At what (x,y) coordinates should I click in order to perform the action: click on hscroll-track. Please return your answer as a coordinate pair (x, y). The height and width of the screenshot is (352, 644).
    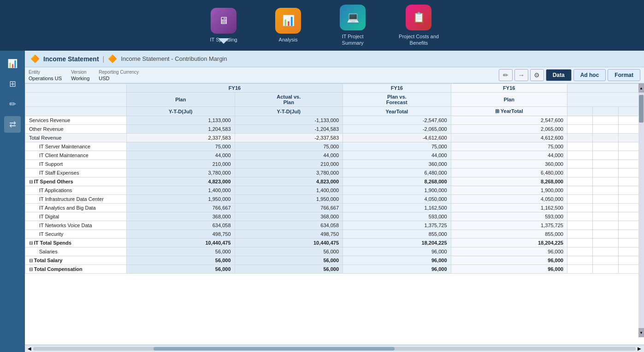
    Looking at the image, I should click on (335, 349).